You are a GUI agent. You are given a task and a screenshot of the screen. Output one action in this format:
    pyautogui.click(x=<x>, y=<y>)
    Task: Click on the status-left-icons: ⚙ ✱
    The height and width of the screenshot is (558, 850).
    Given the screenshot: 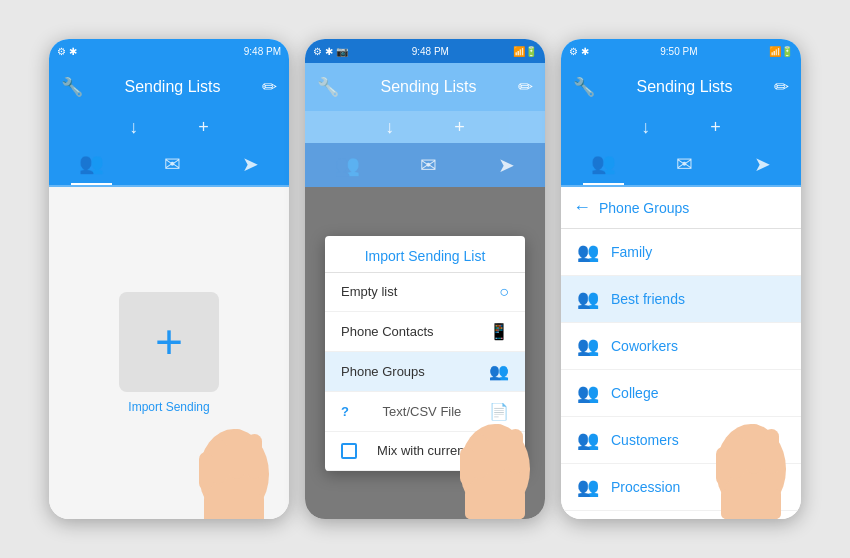 What is the action you would take?
    pyautogui.click(x=67, y=52)
    